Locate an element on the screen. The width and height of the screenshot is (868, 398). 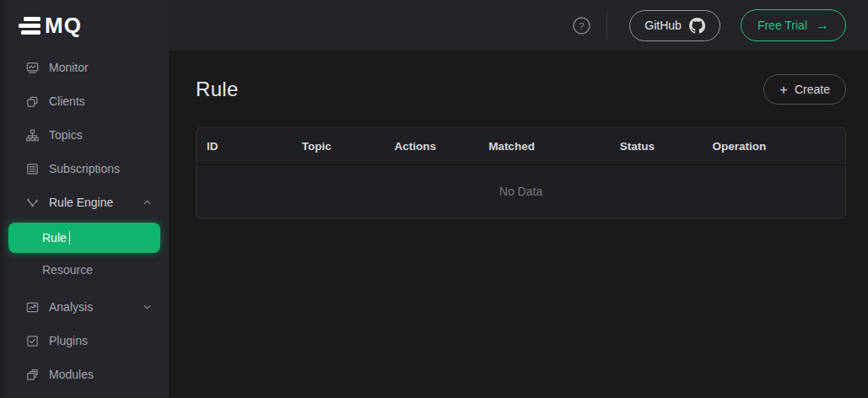
sidebar-item-rule: Rule is located at coordinates (84, 238).